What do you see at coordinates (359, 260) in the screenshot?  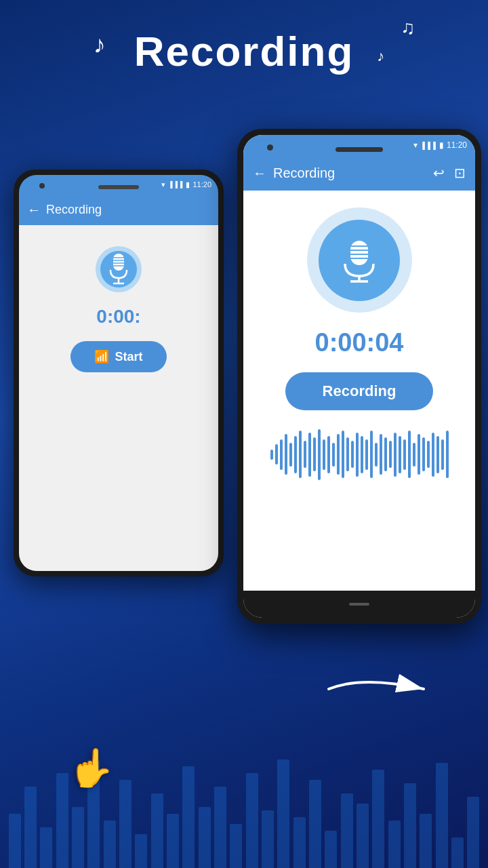 I see `mic-outer-circle` at bounding box center [359, 260].